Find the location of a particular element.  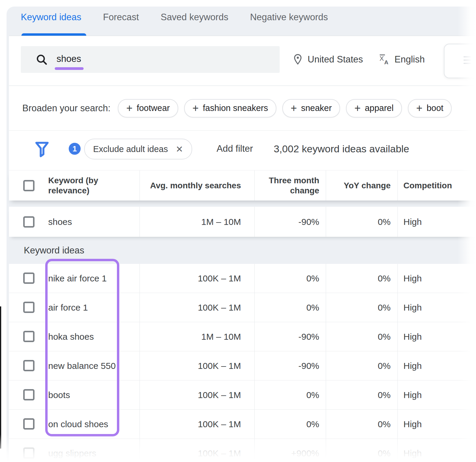

tab-negative-keywords: Negative keywords is located at coordinates (289, 17).